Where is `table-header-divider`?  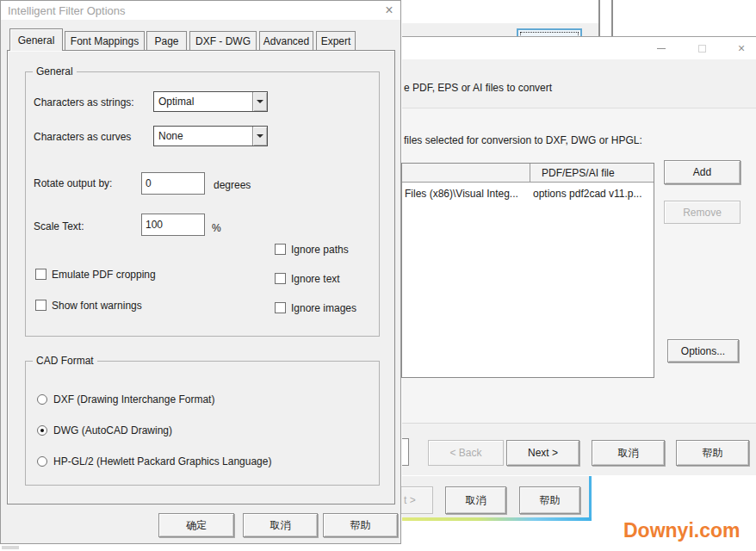
table-header-divider is located at coordinates (530, 173).